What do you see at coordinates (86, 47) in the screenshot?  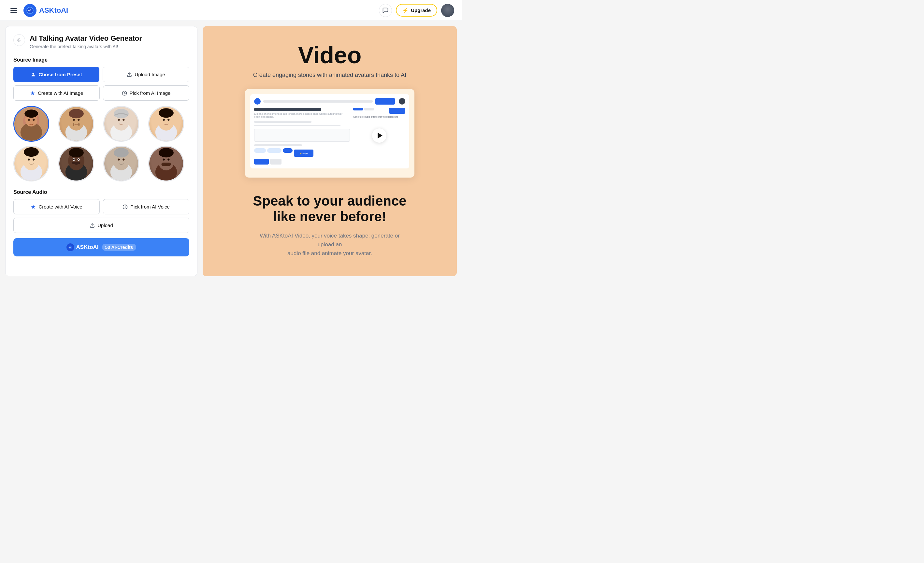 I see `panel-subtitle: Generate the prefect talking avatars wit…` at bounding box center [86, 47].